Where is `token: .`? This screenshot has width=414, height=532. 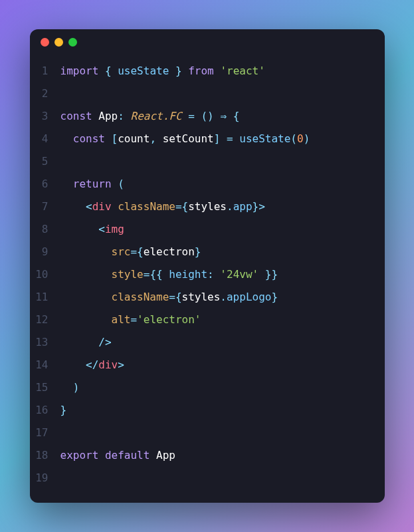
token: . is located at coordinates (223, 297).